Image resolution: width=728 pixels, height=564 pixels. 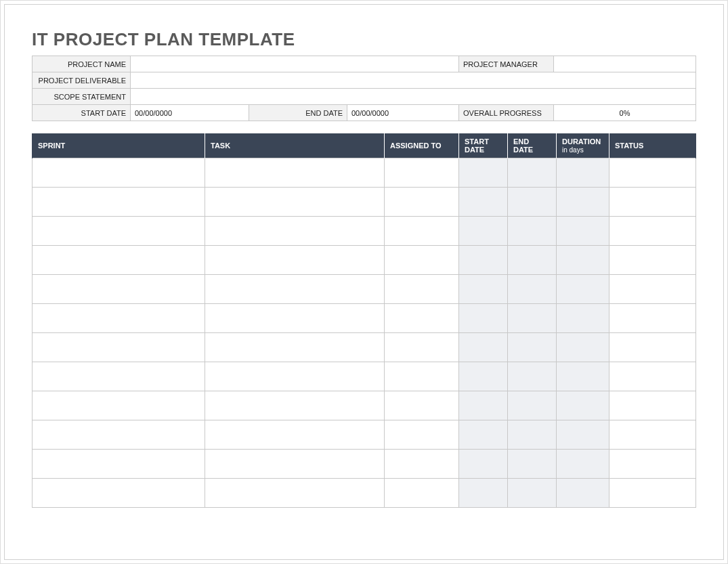 What do you see at coordinates (81, 81) in the screenshot?
I see `deliverable-label: PROJECT DELIVERABLE` at bounding box center [81, 81].